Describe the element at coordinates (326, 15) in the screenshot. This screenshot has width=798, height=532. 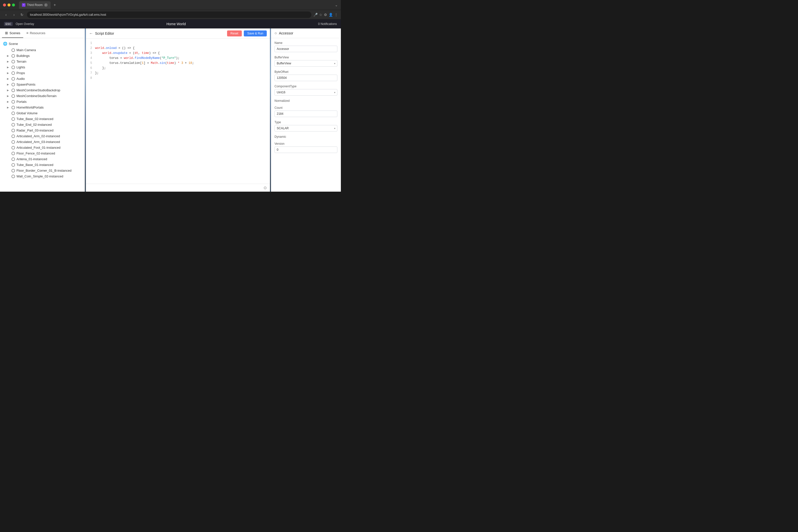
I see `extensions-icon: ⚙` at that location.